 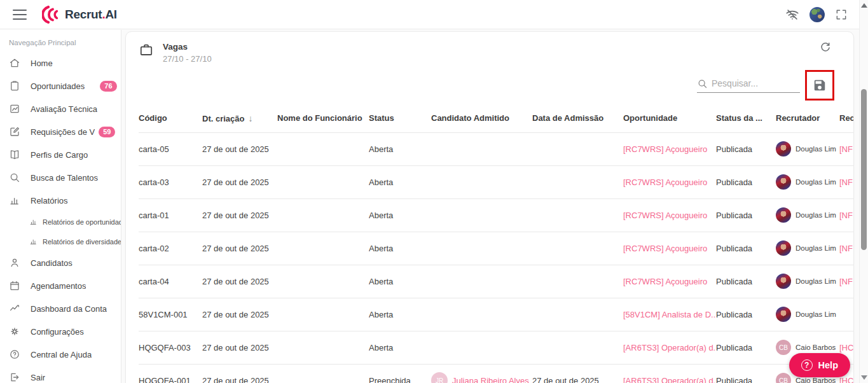 I want to click on nome-funcionario-cell, so click(x=323, y=314).